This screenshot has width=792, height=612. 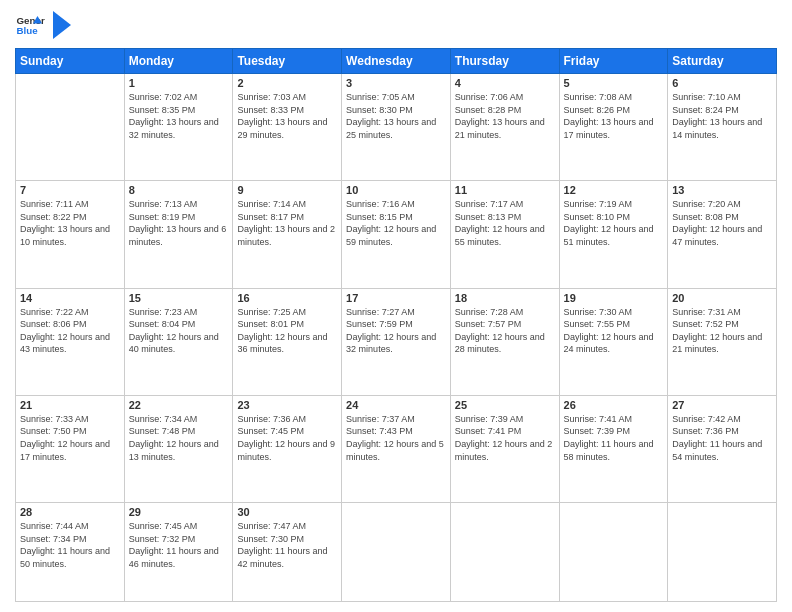 What do you see at coordinates (380, 419) in the screenshot?
I see `sunrise-text: Sunrise: 7:37 AM` at bounding box center [380, 419].